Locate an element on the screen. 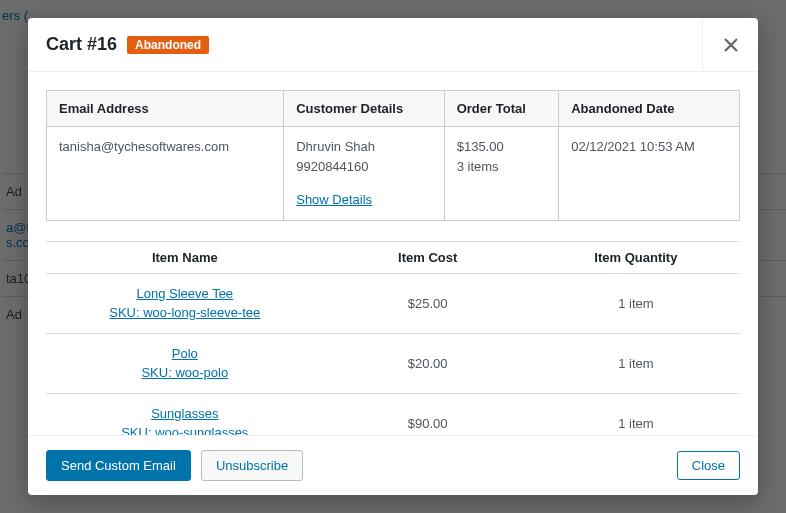  col-item-qty: Item Quantity is located at coordinates (636, 257).